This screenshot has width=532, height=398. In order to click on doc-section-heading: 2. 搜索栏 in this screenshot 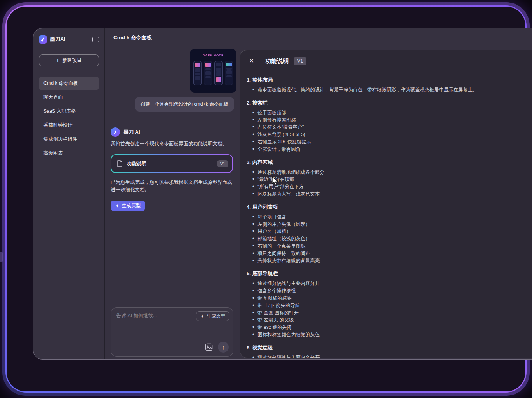, I will do `click(384, 103)`.